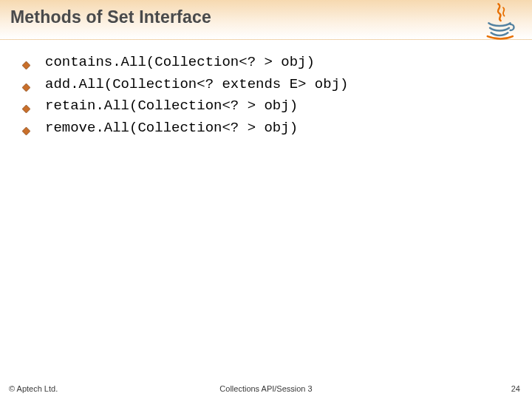  Describe the element at coordinates (180, 63) in the screenshot. I see `method-signature: contains.All(Collection<? > obj)` at that location.